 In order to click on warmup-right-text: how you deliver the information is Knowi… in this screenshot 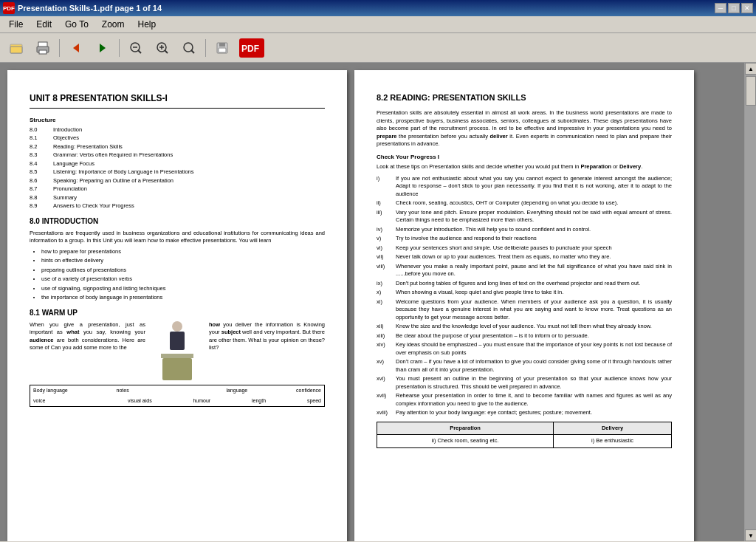, I will do `click(267, 351)`.